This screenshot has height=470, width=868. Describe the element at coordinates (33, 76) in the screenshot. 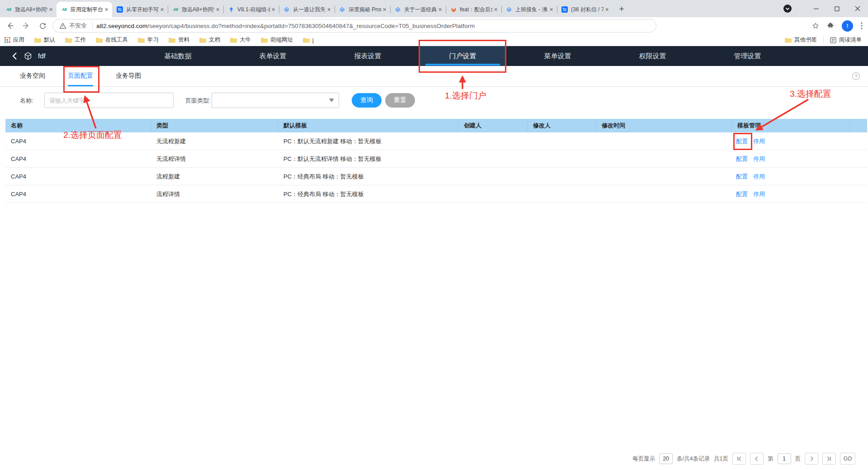

I see `subtab-业务空间: 业务空间` at that location.